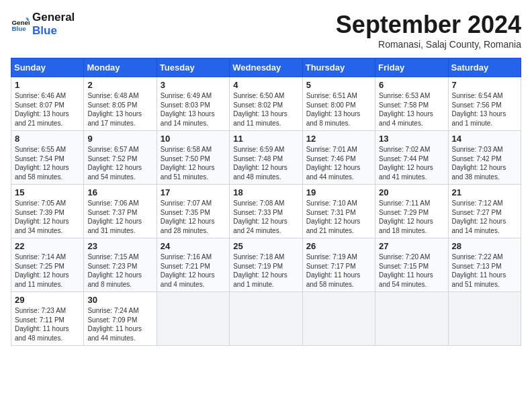 This screenshot has height=411, width=532. Describe the element at coordinates (412, 158) in the screenshot. I see `calendar-cell: 13 Sunrise: 7:02 AMSunset: 7:44 PMDaylig…` at that location.